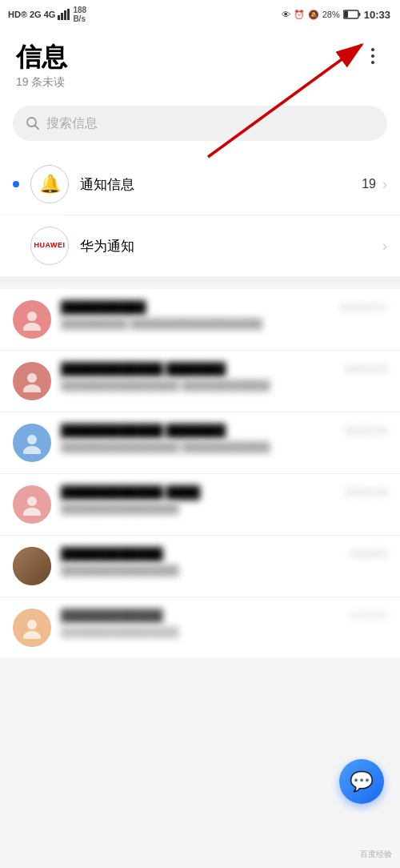 Image resolution: width=400 pixels, height=868 pixels. What do you see at coordinates (35, 14) in the screenshot?
I see `signal-2g: 2G` at bounding box center [35, 14].